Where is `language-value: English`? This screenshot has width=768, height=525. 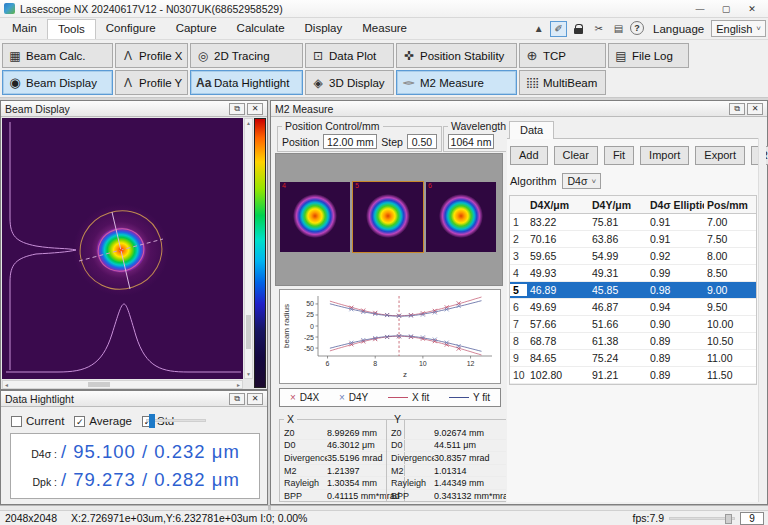
language-value: English is located at coordinates (734, 29).